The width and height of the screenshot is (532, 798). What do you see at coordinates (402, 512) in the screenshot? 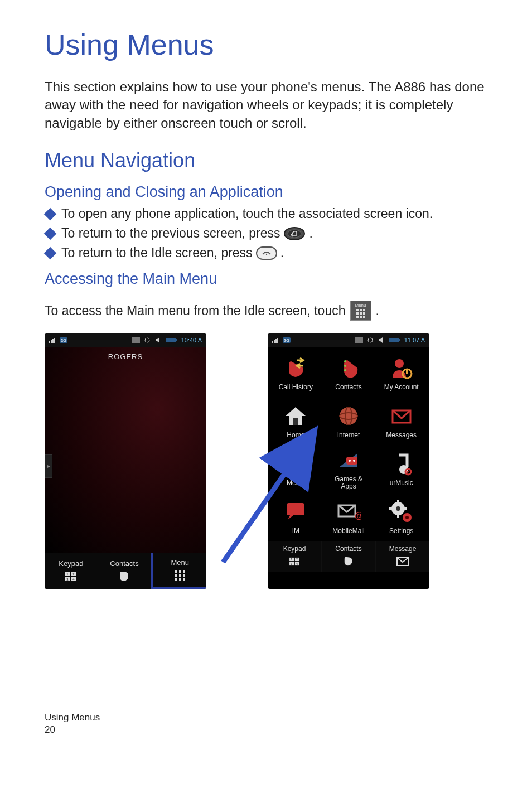
I see `settings-icon` at bounding box center [402, 512].